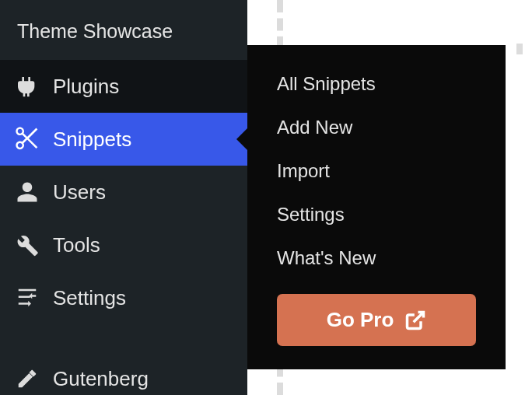 This screenshot has height=395, width=532. What do you see at coordinates (124, 139) in the screenshot?
I see `sidebar-item-snippets: Snippets` at bounding box center [124, 139].